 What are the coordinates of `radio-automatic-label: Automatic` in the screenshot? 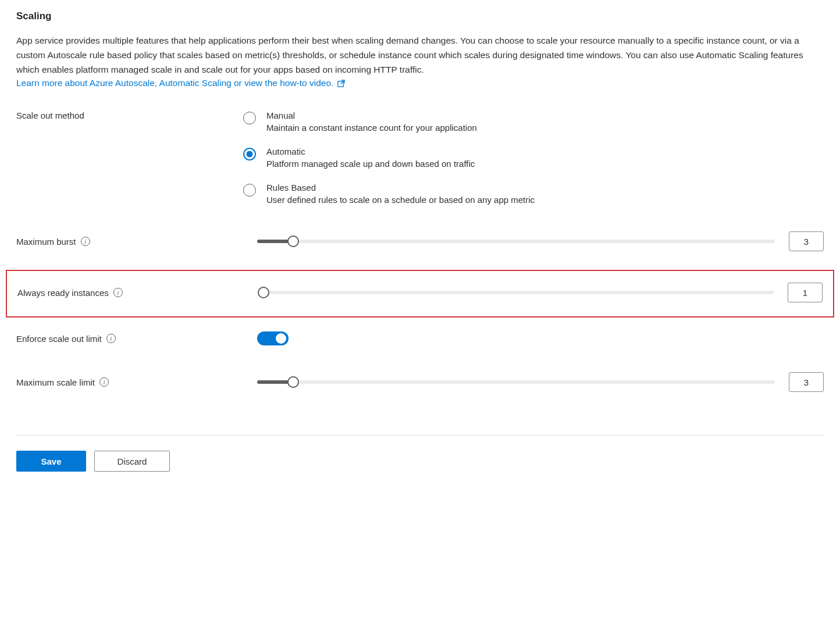 It's located at (371, 151).